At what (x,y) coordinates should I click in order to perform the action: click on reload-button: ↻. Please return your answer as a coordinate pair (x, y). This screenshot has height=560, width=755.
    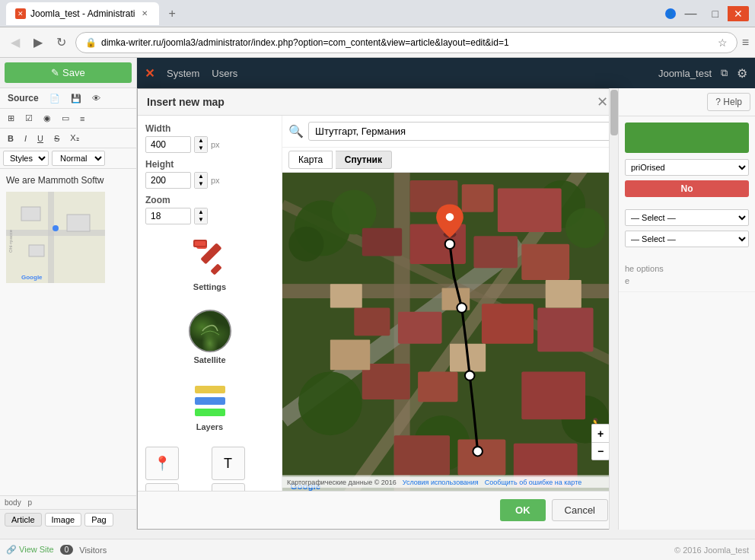
    Looking at the image, I should click on (61, 43).